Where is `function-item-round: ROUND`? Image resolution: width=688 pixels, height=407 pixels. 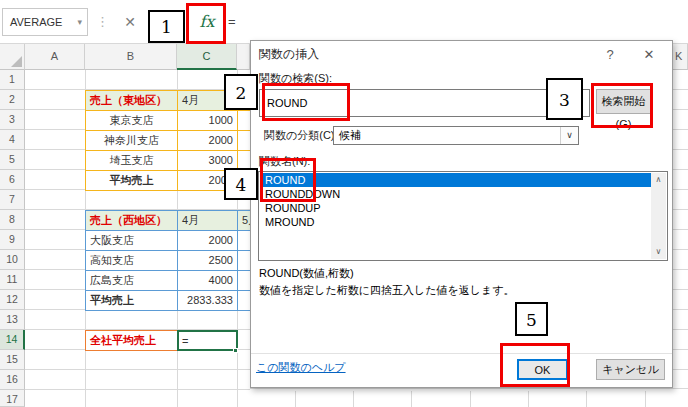 function-item-round: ROUND is located at coordinates (456, 180).